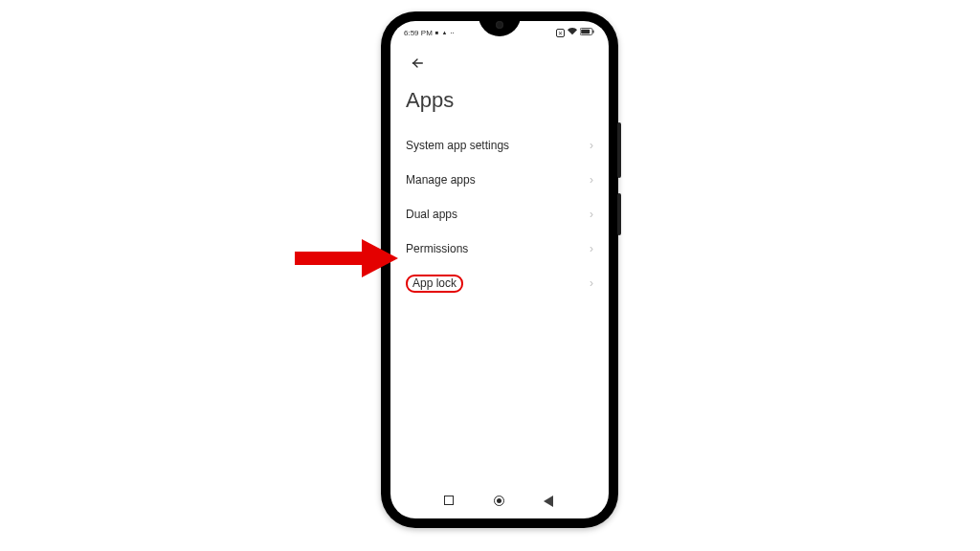  Describe the element at coordinates (418, 33) in the screenshot. I see `status-time: 6:59 PM` at that location.